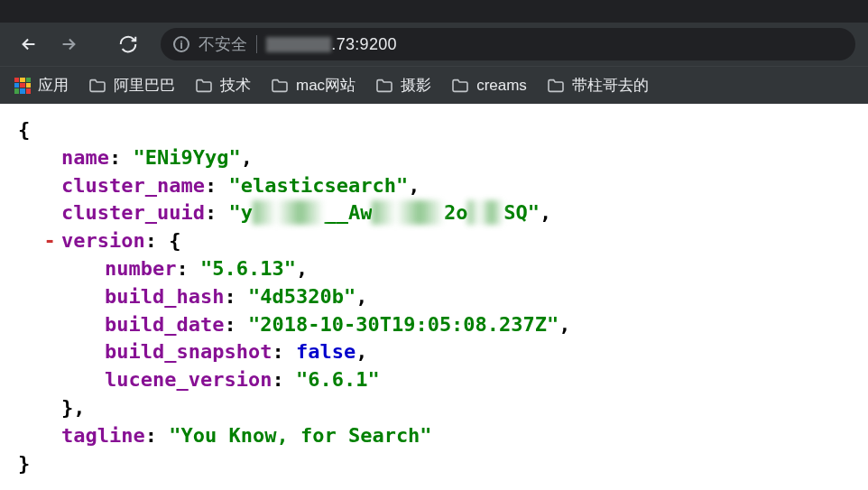  What do you see at coordinates (235, 85) in the screenshot?
I see `bookmark-label: 技术` at bounding box center [235, 85].